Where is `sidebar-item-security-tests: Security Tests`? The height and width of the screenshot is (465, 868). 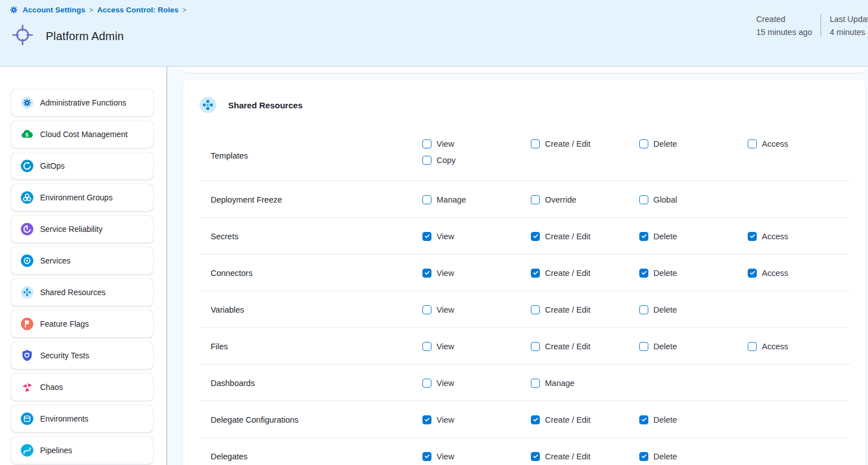 sidebar-item-security-tests: Security Tests is located at coordinates (82, 356).